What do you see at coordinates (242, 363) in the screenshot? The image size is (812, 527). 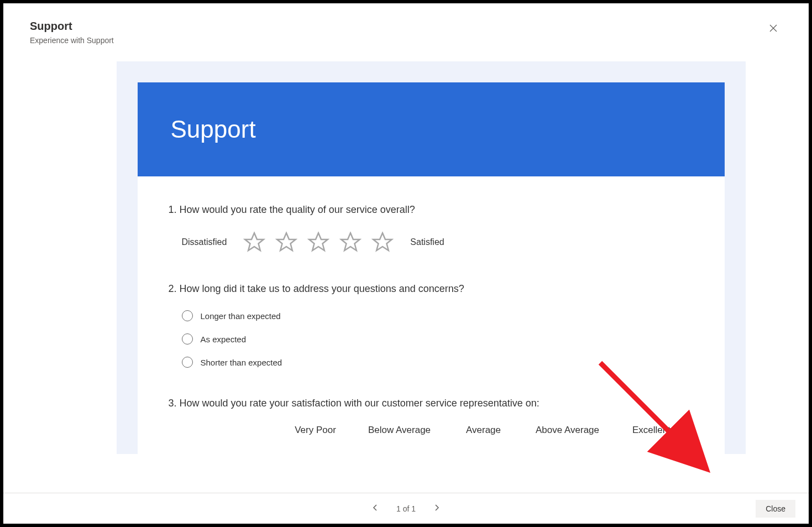 I see `radio-label: Shorter than expected` at bounding box center [242, 363].